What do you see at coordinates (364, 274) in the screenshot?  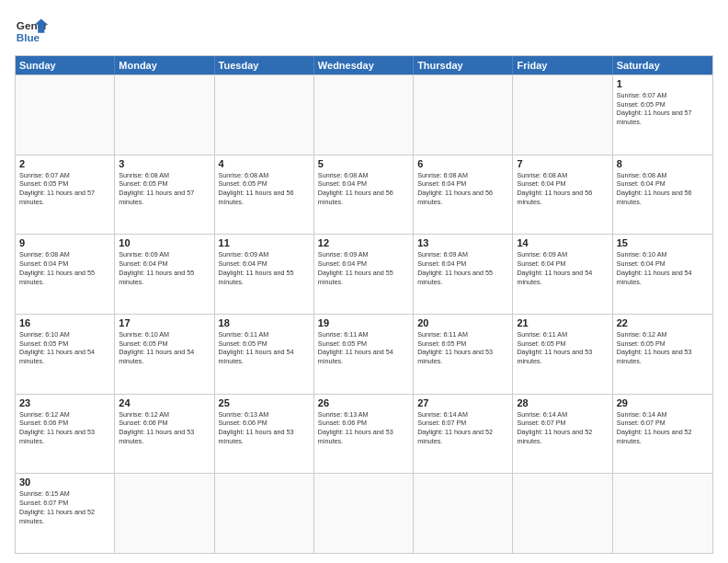 I see `calendar-week-2: 9Sunrise: 6:08 AM Sunset: 6:04 PM Daylig…` at bounding box center [364, 274].